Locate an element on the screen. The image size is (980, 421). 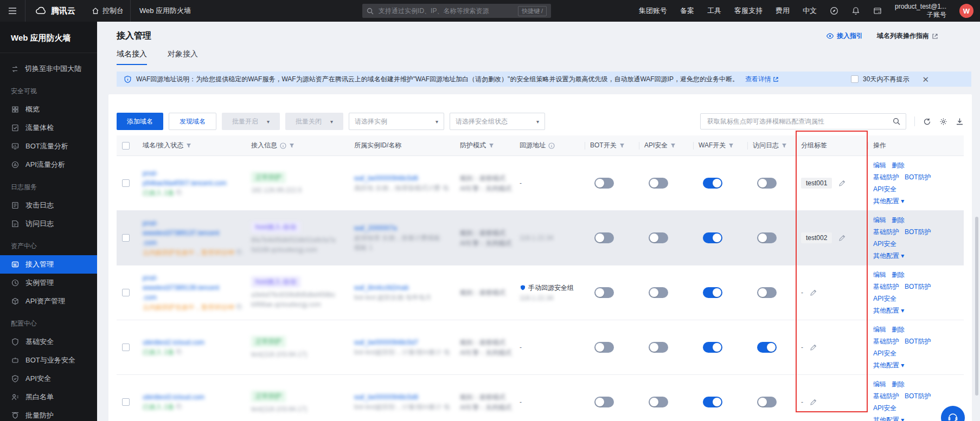
menu-icon is located at coordinates (12, 11).